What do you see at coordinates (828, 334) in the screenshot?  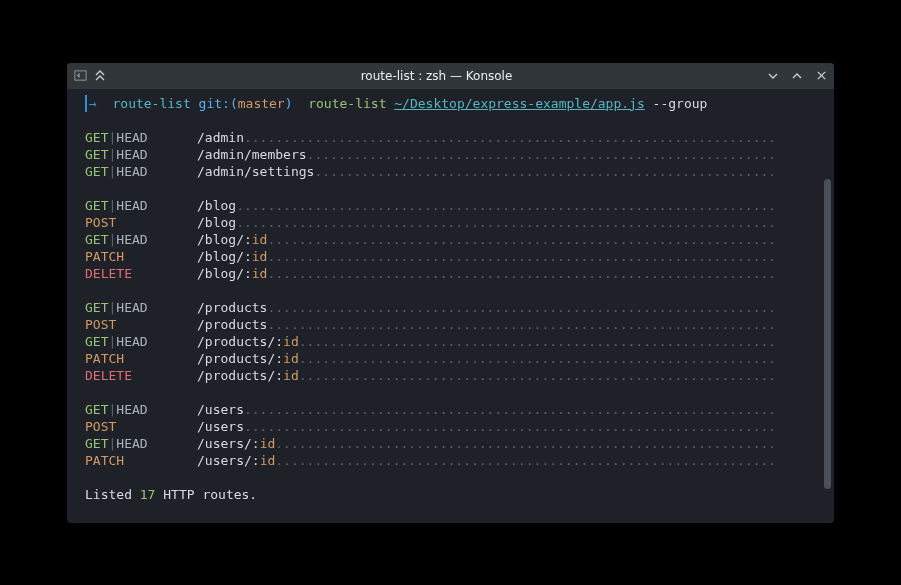 I see `scrollbar` at bounding box center [828, 334].